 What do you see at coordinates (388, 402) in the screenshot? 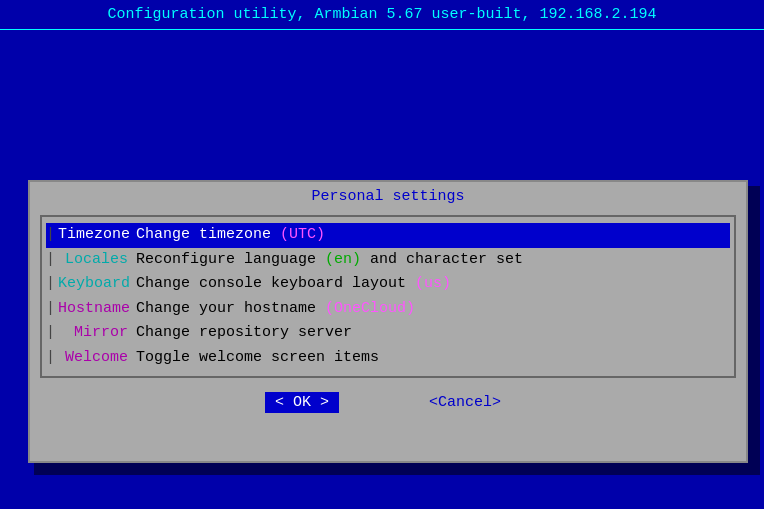
I see `buttons-area: < OK > <Cancel>` at bounding box center [388, 402].